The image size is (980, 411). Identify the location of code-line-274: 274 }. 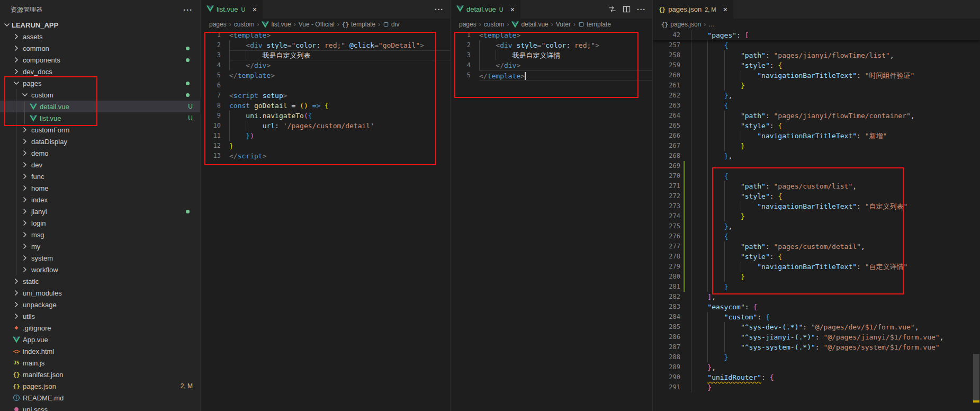
(816, 216).